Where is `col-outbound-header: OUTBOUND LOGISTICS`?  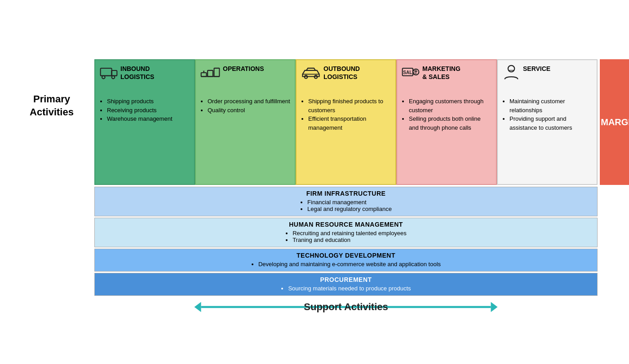 col-outbound-header: OUTBOUND LOGISTICS is located at coordinates (346, 78).